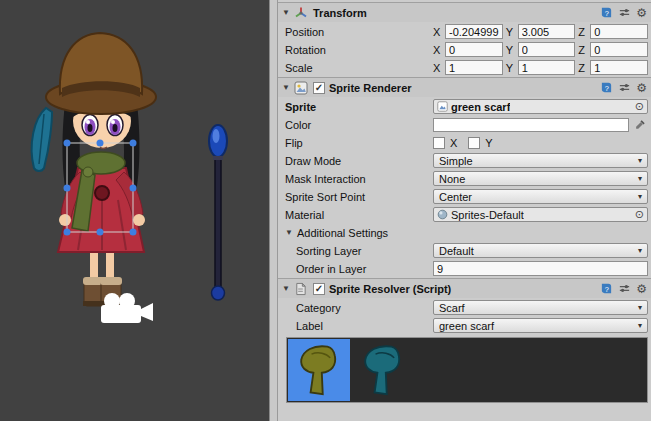  Describe the element at coordinates (464, 288) in the screenshot. I see `sprite-resolver-header: ▼ ✓ Sprite Resolver (Script) ? ⚙` at that location.